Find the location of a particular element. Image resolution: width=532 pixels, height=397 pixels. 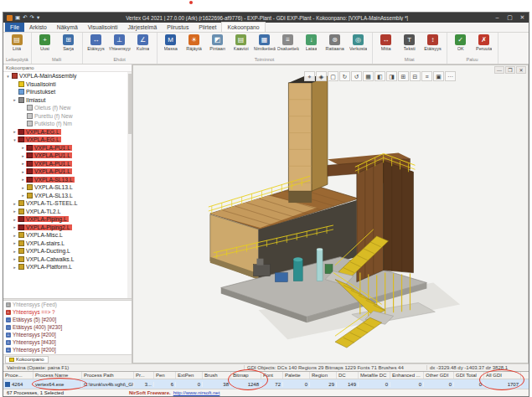

gdiview-column-header: Enhanced ... is located at coordinates (407, 375).